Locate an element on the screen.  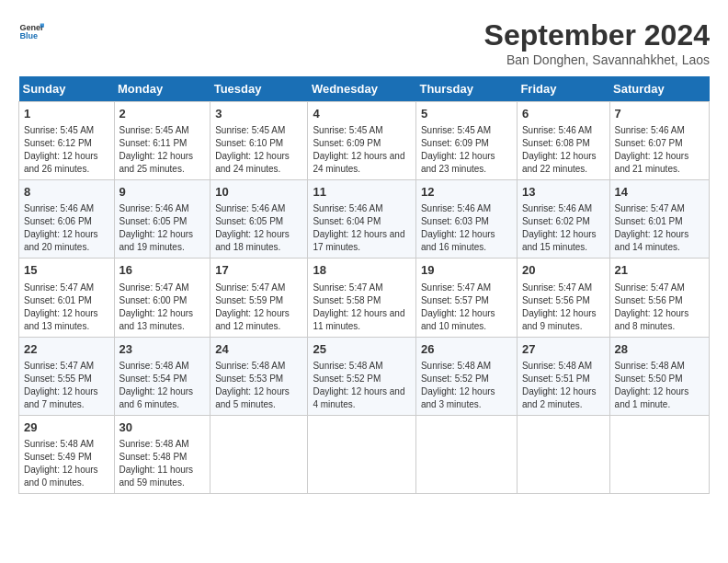
sunset: Sunset: 6:04 PM is located at coordinates (347, 221).